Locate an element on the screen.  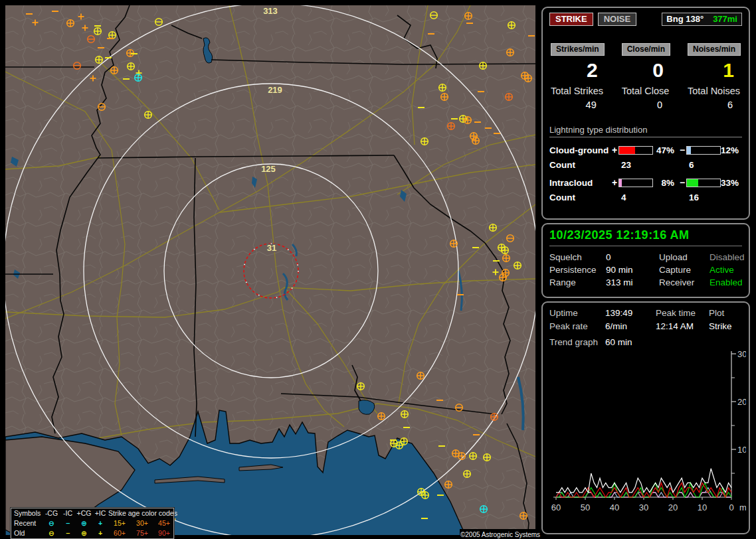
datetime-display: 10/23/2025 12:19:16 AM is located at coordinates (646, 238).